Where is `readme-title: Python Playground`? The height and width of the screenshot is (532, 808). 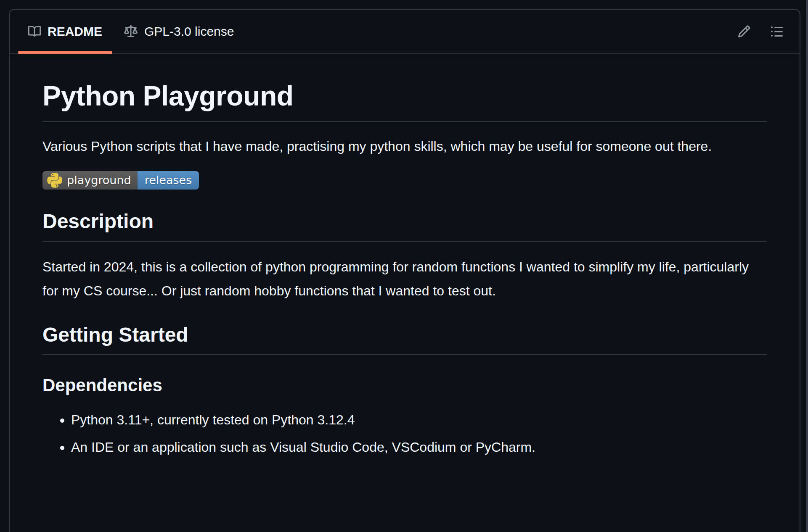
readme-title: Python Playground is located at coordinates (405, 100).